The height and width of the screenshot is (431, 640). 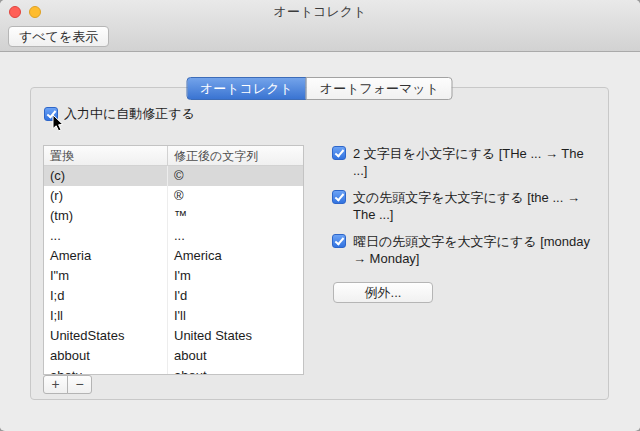 I want to click on add-remove-bar: + −, so click(x=68, y=384).